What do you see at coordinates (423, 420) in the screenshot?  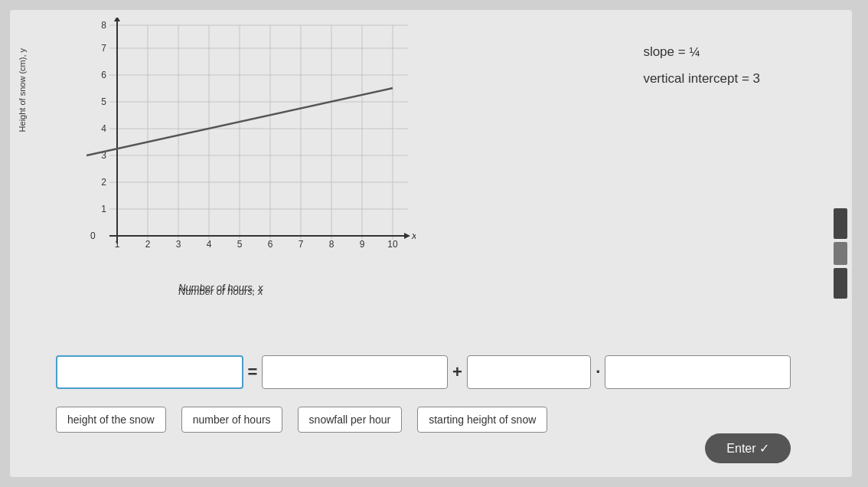 I see `labels-area: height of the snow number of hours snowf…` at bounding box center [423, 420].